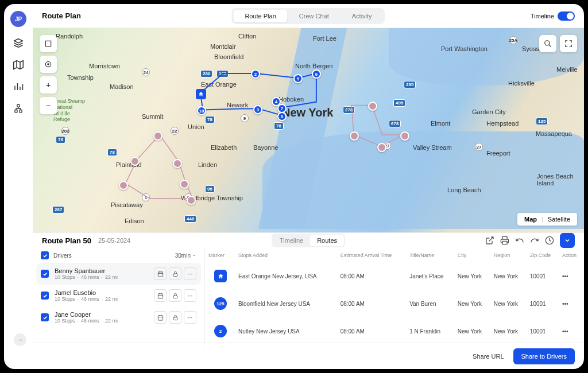 This screenshot has height=373, width=588. Describe the element at coordinates (566, 16) in the screenshot. I see `timeline-toggle` at that location.